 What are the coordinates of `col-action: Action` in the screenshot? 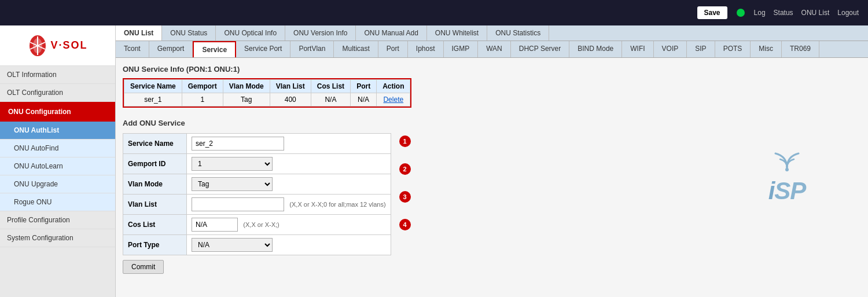 It's located at (393, 87).